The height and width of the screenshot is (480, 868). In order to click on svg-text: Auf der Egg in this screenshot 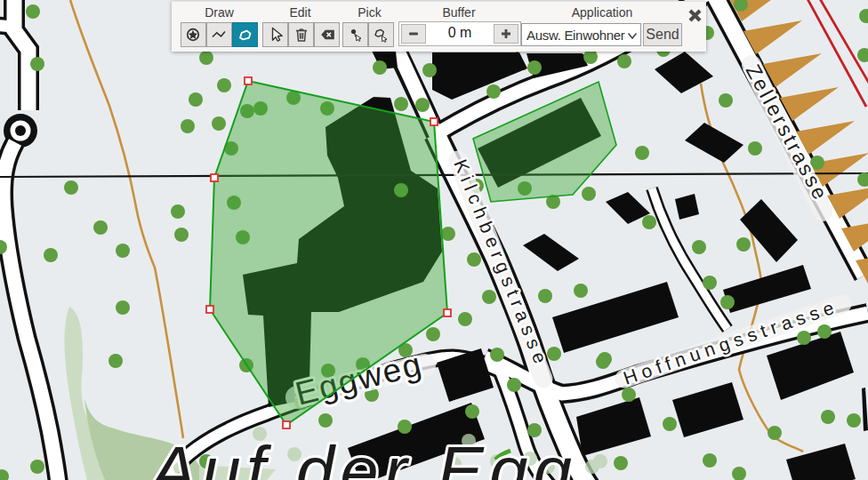, I will do `click(362, 456)`.